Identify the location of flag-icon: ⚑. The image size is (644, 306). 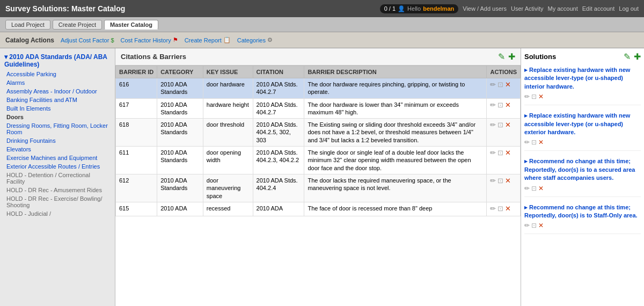
(175, 40).